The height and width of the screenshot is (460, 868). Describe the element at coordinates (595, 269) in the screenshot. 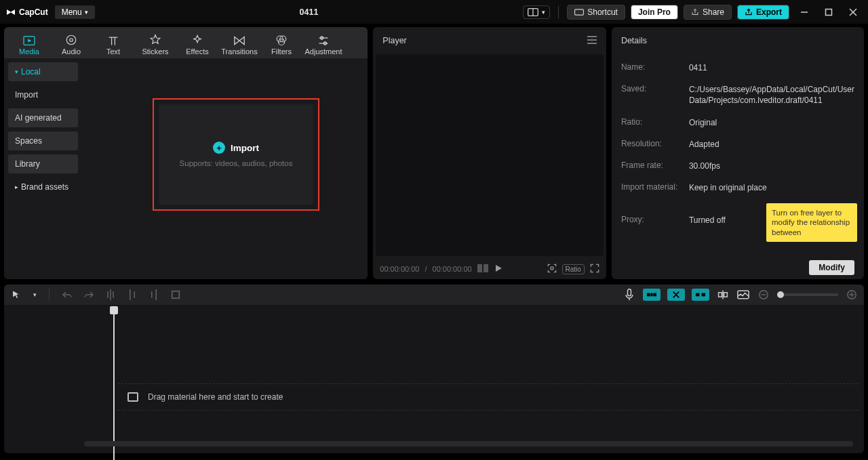

I see `fullscreen-icon` at that location.